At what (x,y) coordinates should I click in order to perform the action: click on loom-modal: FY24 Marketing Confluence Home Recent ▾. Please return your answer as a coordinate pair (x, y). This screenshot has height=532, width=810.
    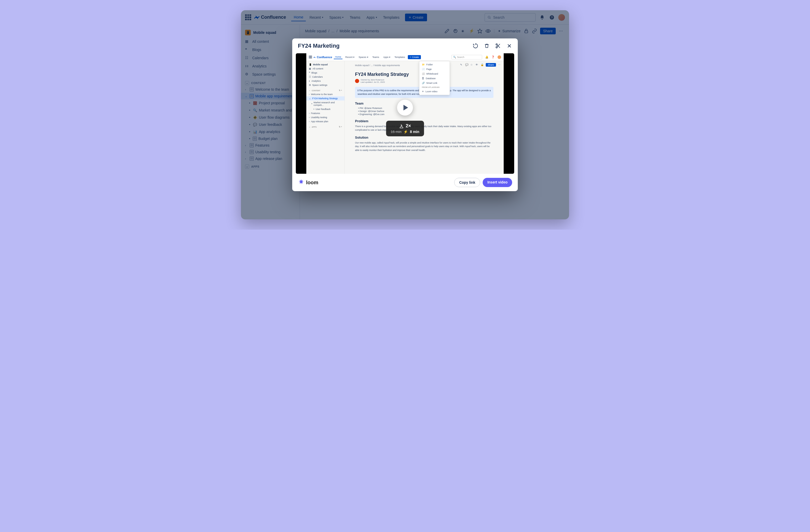
    Looking at the image, I should click on (405, 115).